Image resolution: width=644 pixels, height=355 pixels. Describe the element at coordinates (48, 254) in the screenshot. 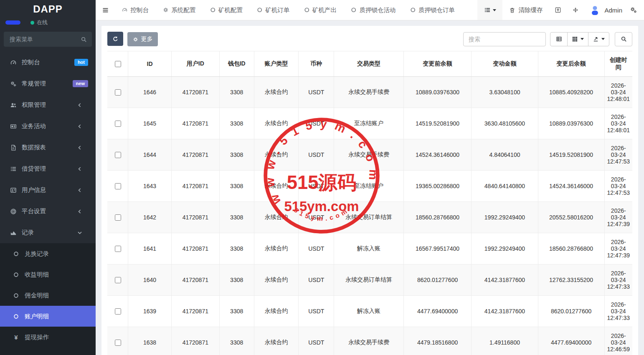

I see `sidebar-subitem-exchange-records: 兑换记录` at that location.